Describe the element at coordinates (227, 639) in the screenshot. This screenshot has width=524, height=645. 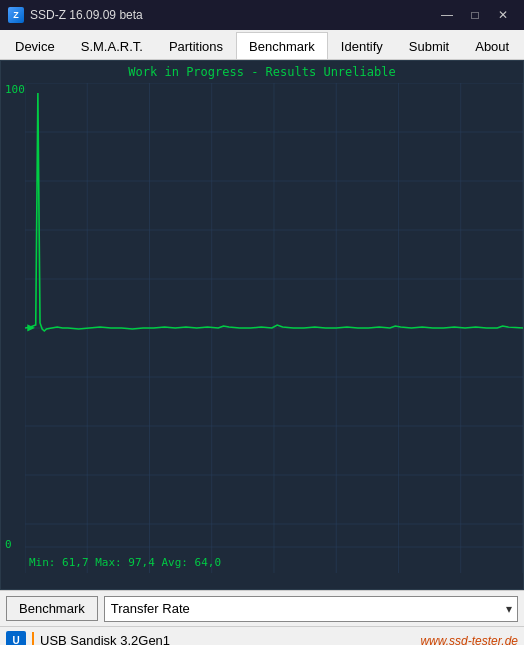
I see `device-name: USB Sandisk 3.2Gen1` at that location.